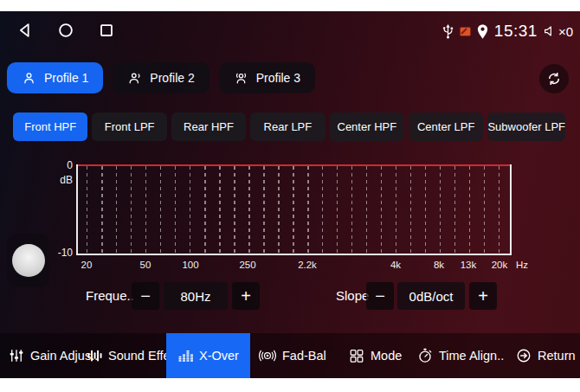 The width and height of the screenshot is (580, 392). I want to click on nav-sound-effects: Sound Effe.., so click(132, 356).